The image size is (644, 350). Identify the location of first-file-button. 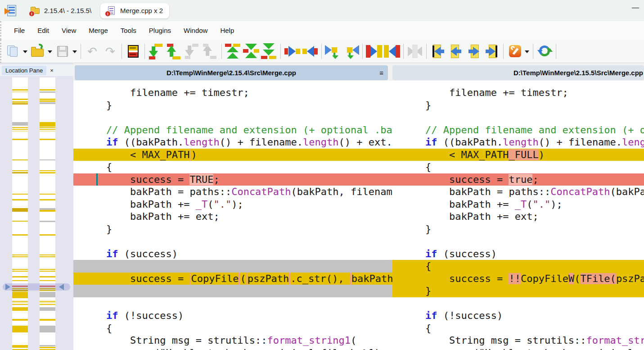
(438, 51).